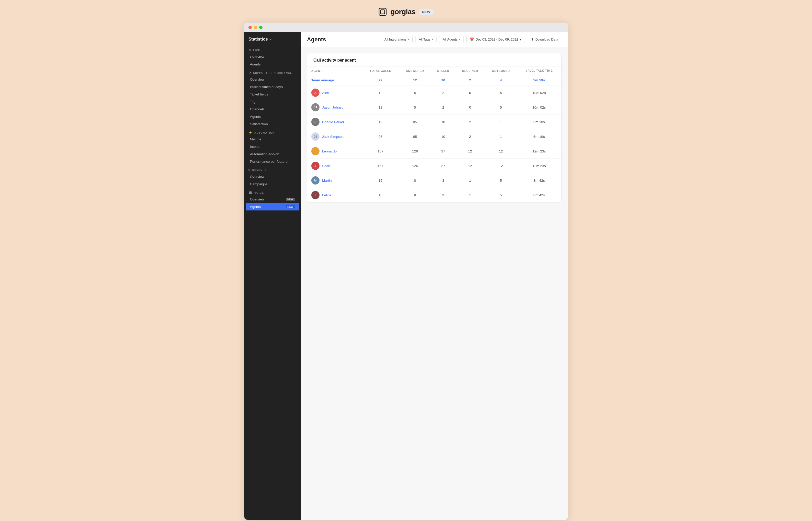 This screenshot has width=812, height=521. What do you see at coordinates (434, 71) in the screenshot?
I see `table-header-row: AGENT TOTAL CALLS ANSWERED MISSED DECLIN…` at bounding box center [434, 71].